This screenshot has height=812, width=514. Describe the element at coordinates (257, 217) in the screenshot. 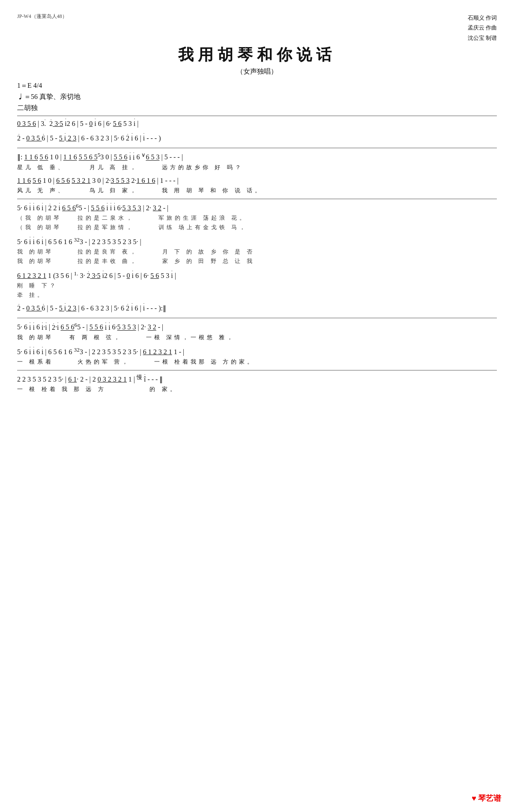

I see `score-block-5: 5· 6 i i 6 i | 2 2 i 6 5 665 - | 5 5 6 i…` at that location.